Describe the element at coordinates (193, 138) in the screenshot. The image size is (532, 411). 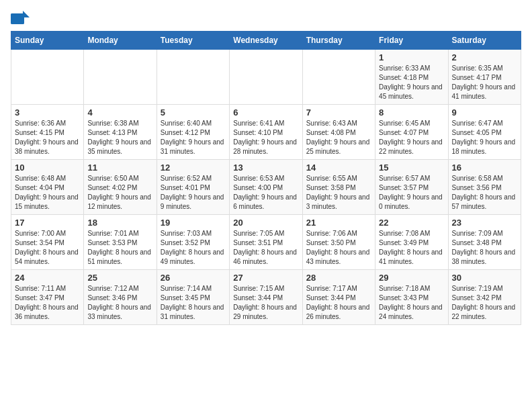
I see `day-info: Sunrise: 6:40 AM Sunset: 4:12 PM Dayligh…` at that location.